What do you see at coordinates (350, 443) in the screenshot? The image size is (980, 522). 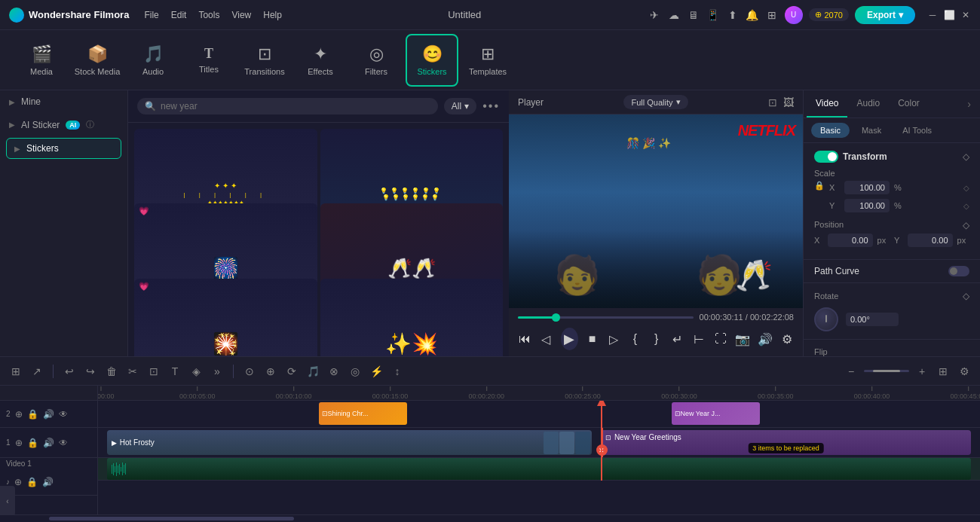 I see `clip-hot-frosty: ▶ Hot Frosty` at bounding box center [350, 443].